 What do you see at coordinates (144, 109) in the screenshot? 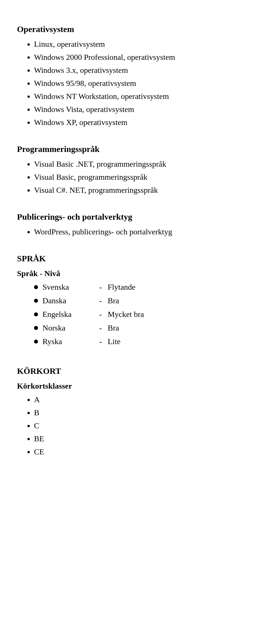
I see `list-item: Windows Vista, operativsystem` at bounding box center [144, 109].